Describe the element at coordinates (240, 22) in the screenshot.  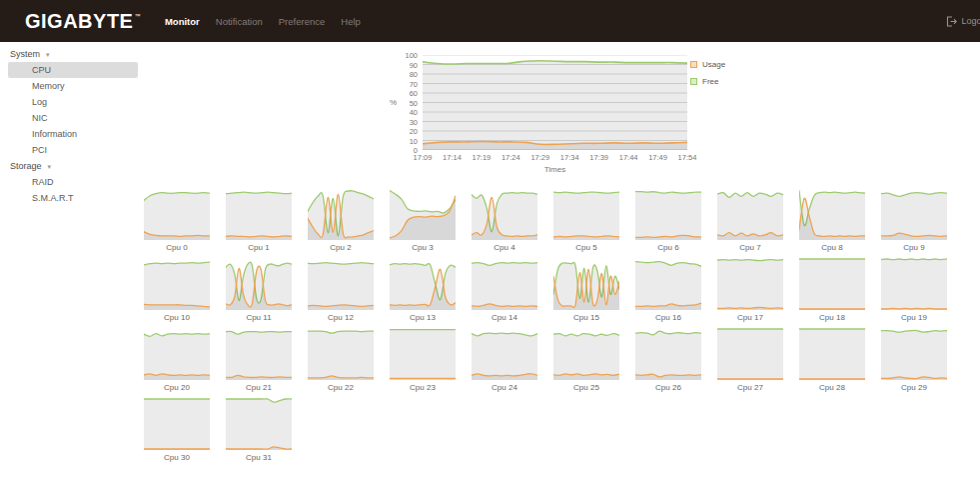
I see `menu-item-notification: Notification` at that location.